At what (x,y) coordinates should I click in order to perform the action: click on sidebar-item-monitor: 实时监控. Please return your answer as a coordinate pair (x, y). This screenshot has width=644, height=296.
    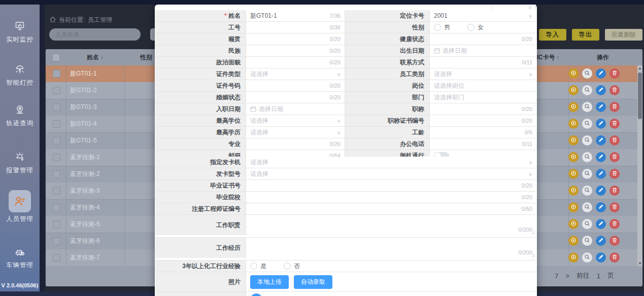
    Looking at the image, I should click on (20, 31).